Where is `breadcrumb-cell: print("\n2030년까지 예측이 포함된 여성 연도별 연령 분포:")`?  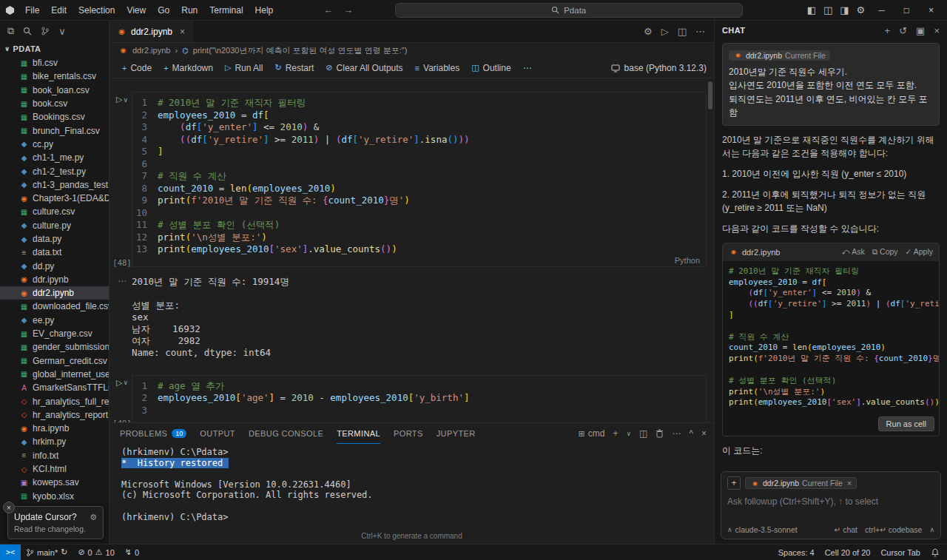
breadcrumb-cell: print("\n2030년까지 예측이 포함된 여성 연도별 연령 분포:") is located at coordinates (300, 50).